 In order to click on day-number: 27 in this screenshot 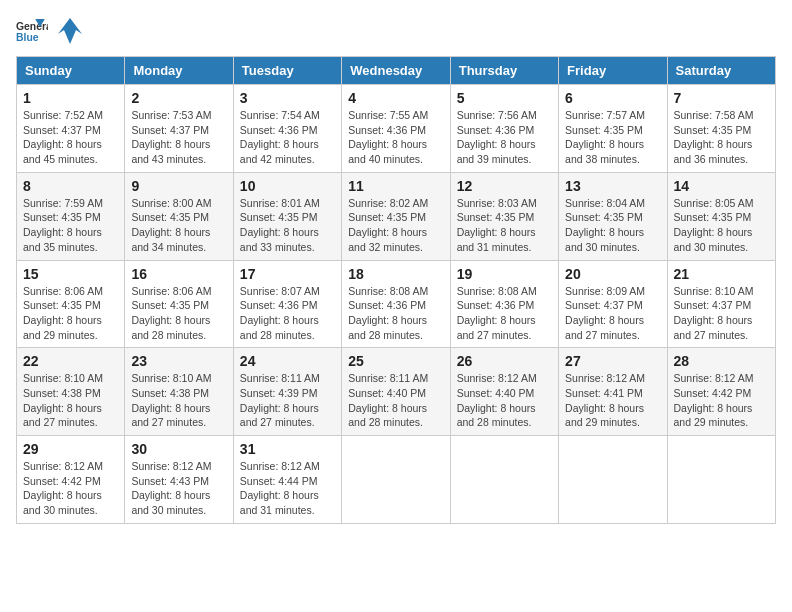, I will do `click(612, 361)`.